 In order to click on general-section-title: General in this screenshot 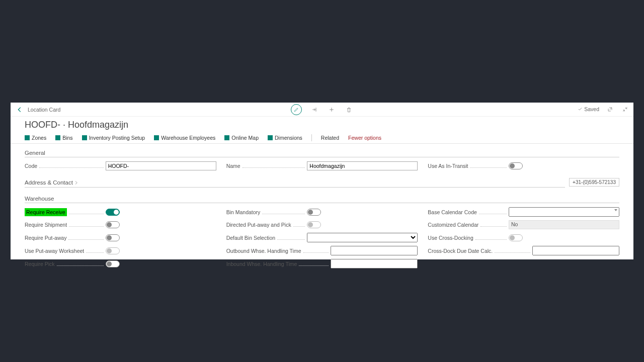, I will do `click(322, 152)`.